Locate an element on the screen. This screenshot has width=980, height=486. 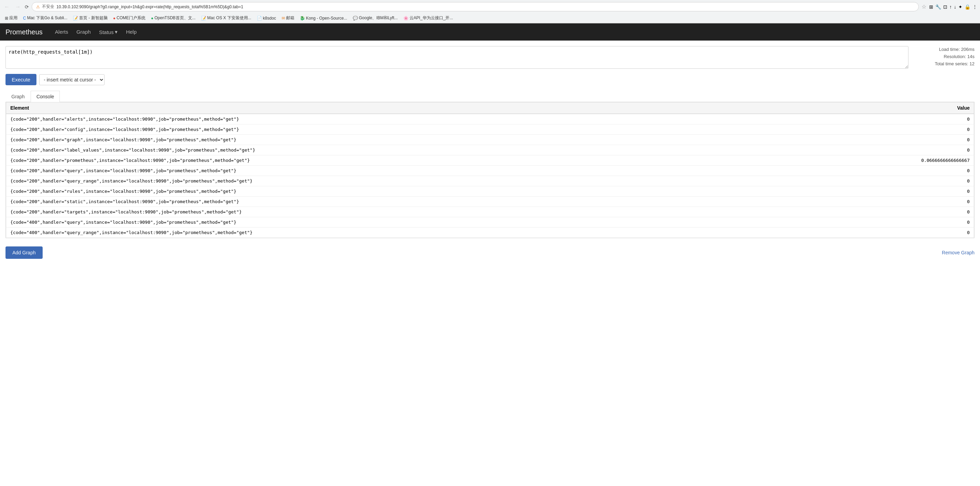
ext-icon-5: ↓ is located at coordinates (955, 7).